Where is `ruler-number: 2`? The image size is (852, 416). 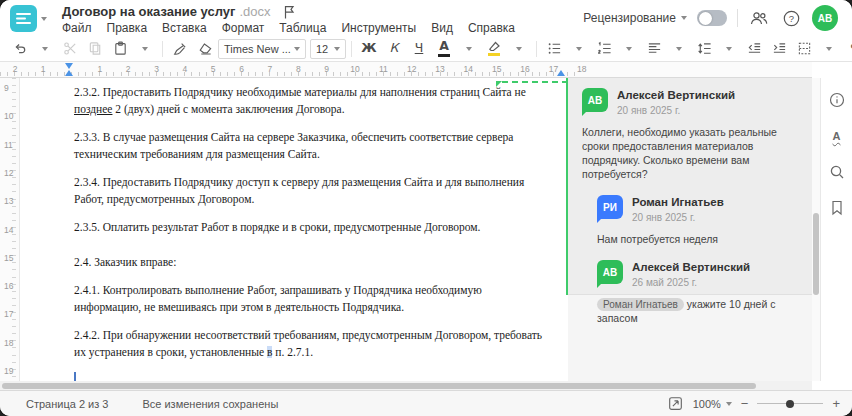
ruler-number: 2 is located at coordinates (16, 69).